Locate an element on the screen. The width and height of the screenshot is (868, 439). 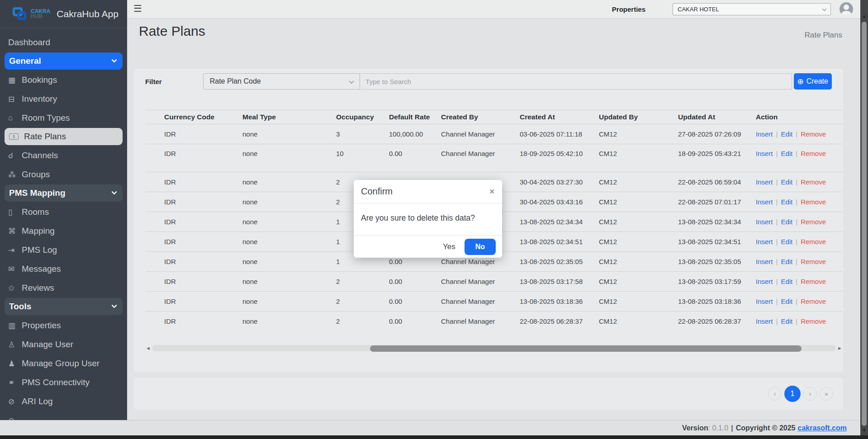
filter-field-value: Rate Plan Code is located at coordinates (235, 81).